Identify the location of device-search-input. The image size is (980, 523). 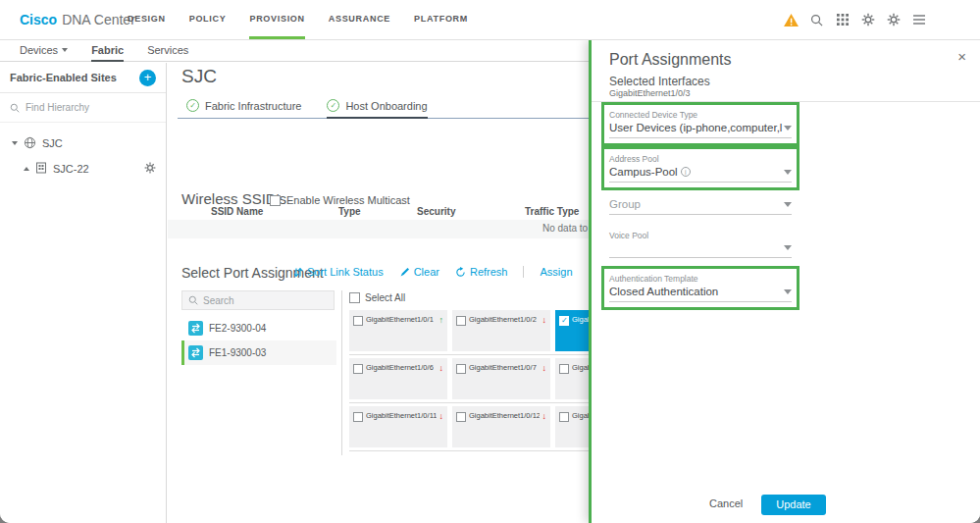
(257, 300).